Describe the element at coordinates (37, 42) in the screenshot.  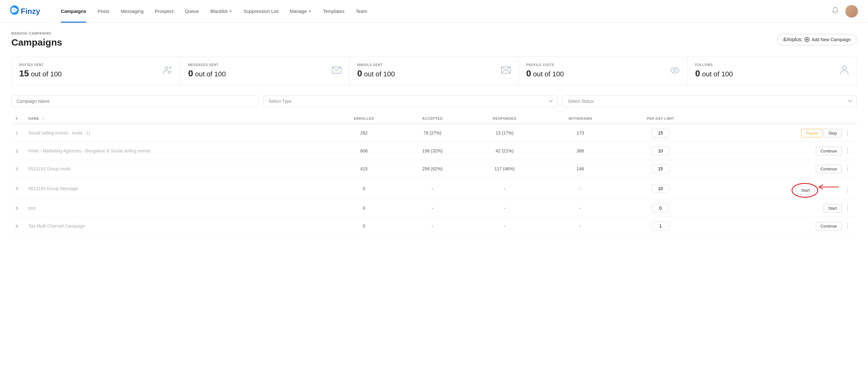
I see `page-title: Campaigns` at that location.